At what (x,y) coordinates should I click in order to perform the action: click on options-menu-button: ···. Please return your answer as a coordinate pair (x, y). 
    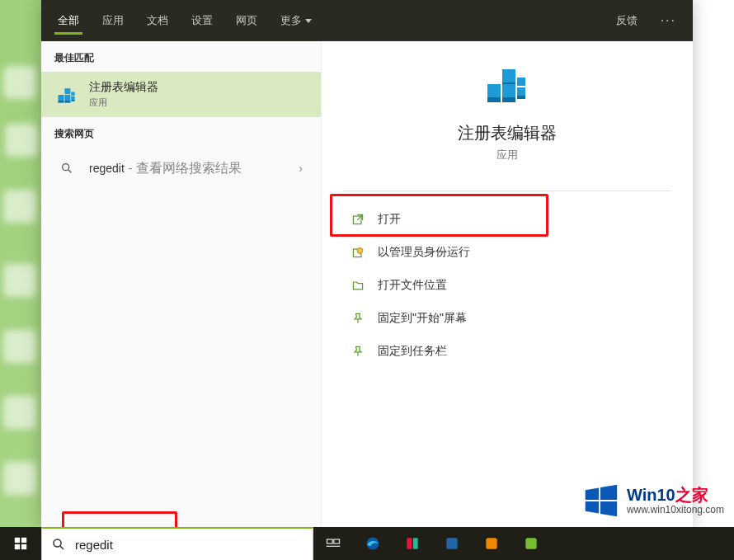
    Looking at the image, I should click on (668, 21).